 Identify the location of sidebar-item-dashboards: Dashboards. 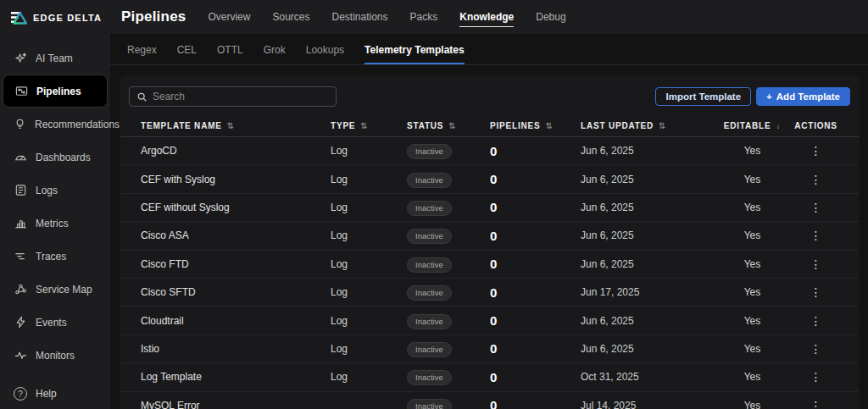
(55, 158).